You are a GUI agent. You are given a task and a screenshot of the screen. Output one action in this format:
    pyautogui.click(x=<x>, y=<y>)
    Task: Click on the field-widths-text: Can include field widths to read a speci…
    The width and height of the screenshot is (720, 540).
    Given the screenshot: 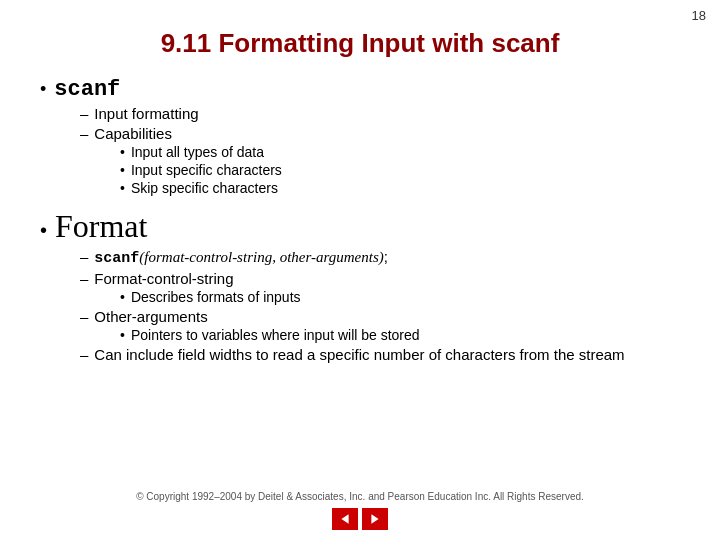 What is the action you would take?
    pyautogui.click(x=387, y=354)
    